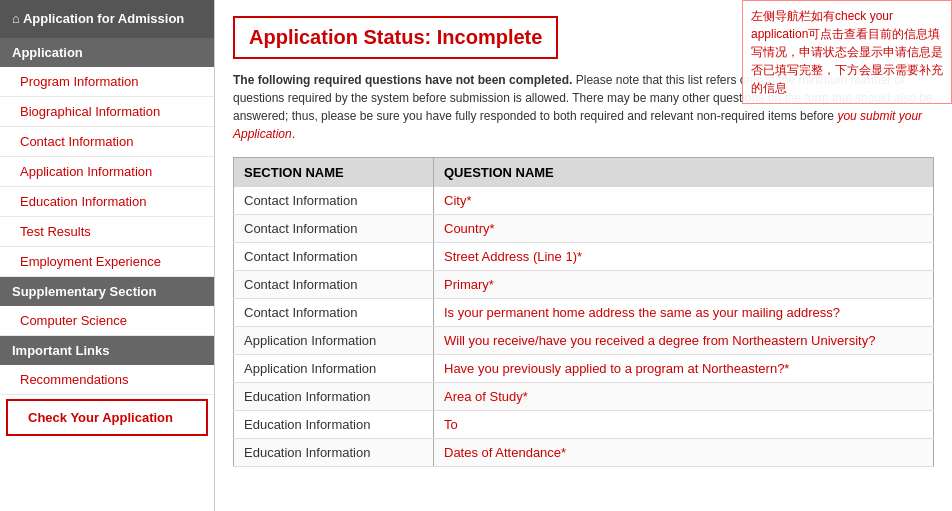 The width and height of the screenshot is (952, 511). What do you see at coordinates (107, 202) in the screenshot?
I see `sidebar-item-education-information: Education Information` at bounding box center [107, 202].